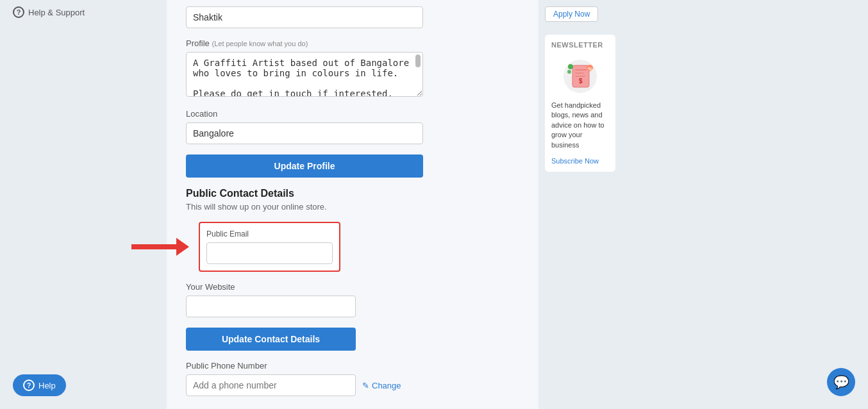  I want to click on location-label: Location, so click(353, 114).